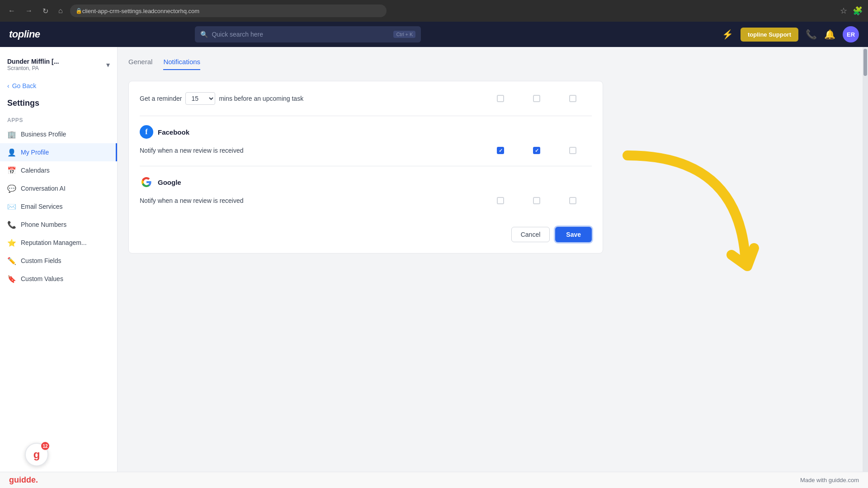 The height and width of the screenshot is (488, 868). What do you see at coordinates (12, 279) in the screenshot?
I see `custom-values-icon: 🔖` at bounding box center [12, 279].